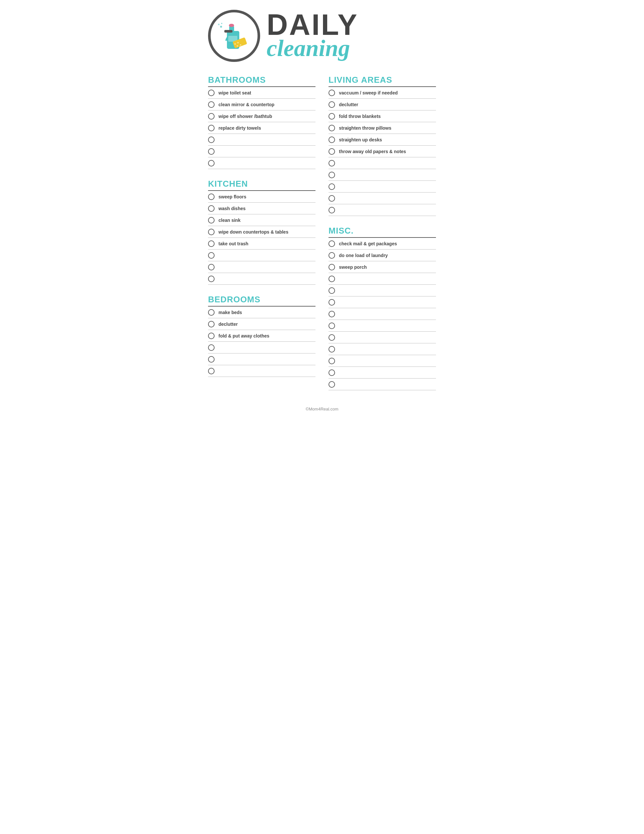 The width and height of the screenshot is (644, 834). I want to click on section-bathrooms: BATHROOMSwipe toilet seatclean mirror & …, so click(262, 122).